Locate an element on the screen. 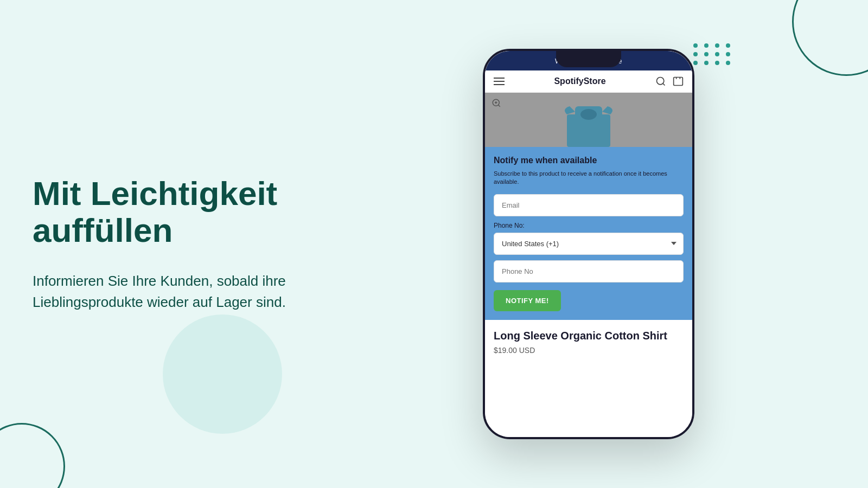  bg-circle-top-right is located at coordinates (830, 38).